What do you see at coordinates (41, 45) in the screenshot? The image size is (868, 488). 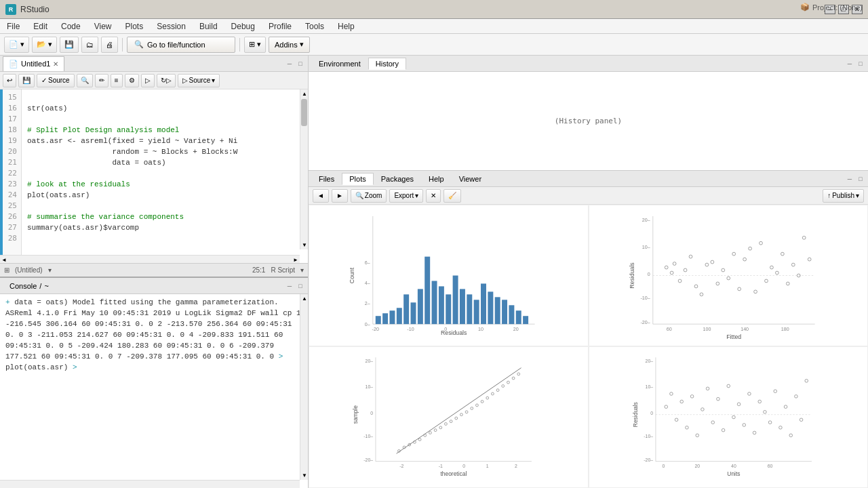 I see `open-icon: 📂` at bounding box center [41, 45].